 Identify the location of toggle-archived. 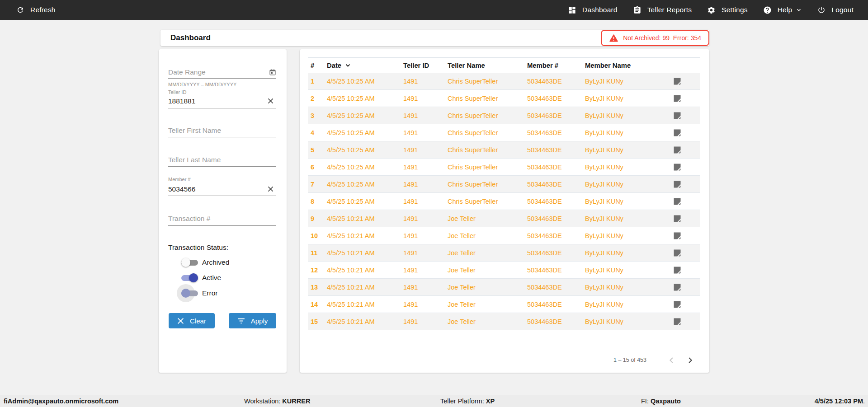
(190, 262).